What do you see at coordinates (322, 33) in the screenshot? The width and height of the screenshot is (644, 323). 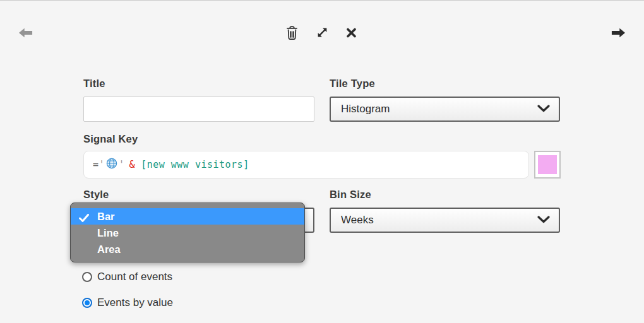 I see `expand-tile-button` at bounding box center [322, 33].